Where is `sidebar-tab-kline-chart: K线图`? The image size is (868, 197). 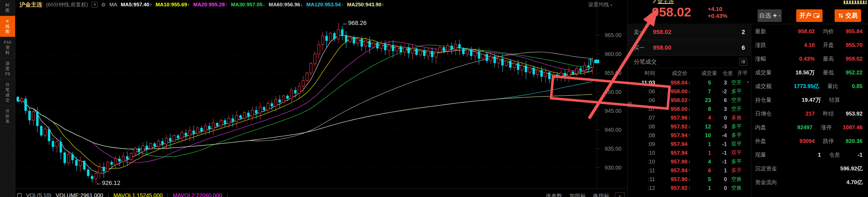
sidebar-tab-kline-chart: K线图 is located at coordinates (7, 26).